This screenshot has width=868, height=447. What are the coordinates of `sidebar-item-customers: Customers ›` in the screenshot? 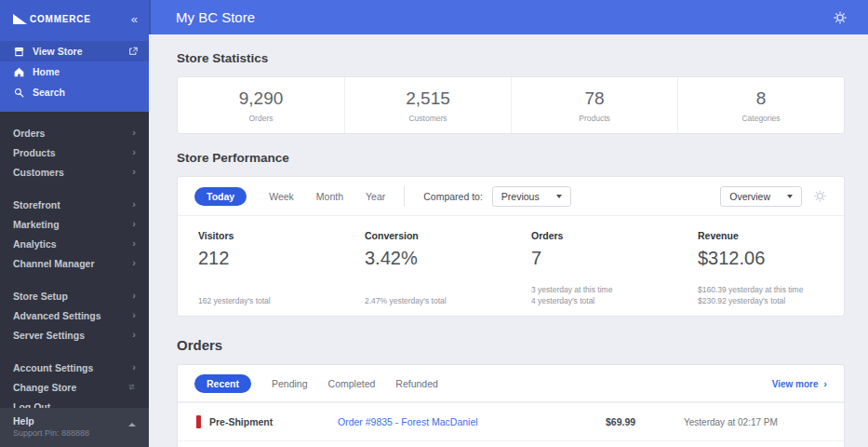 It's located at (74, 171).